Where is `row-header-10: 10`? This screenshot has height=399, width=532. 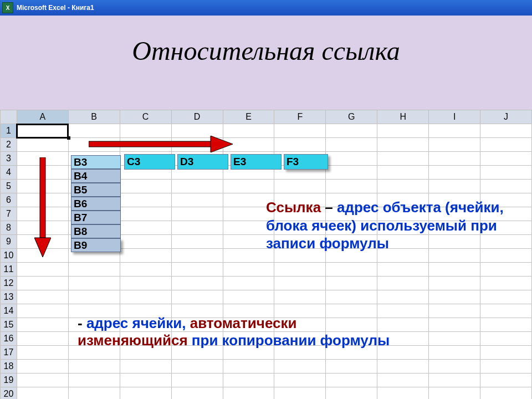
row-header-10: 10 is located at coordinates (9, 256).